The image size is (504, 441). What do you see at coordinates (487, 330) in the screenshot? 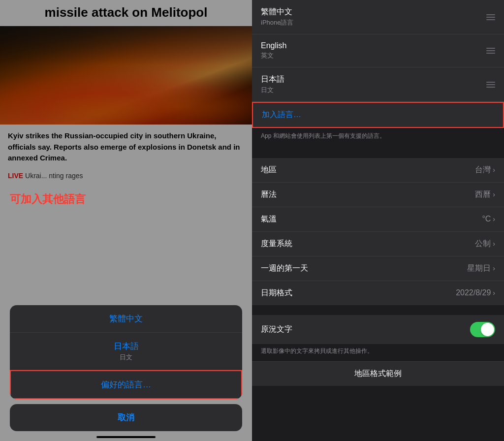
I see `toggle-knob` at bounding box center [487, 330].